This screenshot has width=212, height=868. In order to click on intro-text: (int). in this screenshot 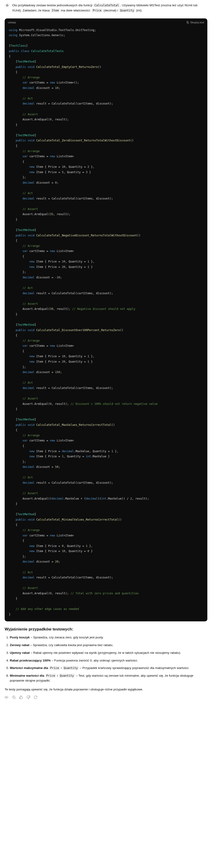, I will do `click(139, 10)`.